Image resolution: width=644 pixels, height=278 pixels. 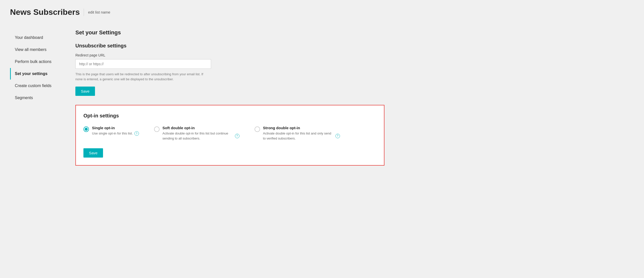 I want to click on redirect-url-helper: This is the page that users will be redi…, so click(x=143, y=77).